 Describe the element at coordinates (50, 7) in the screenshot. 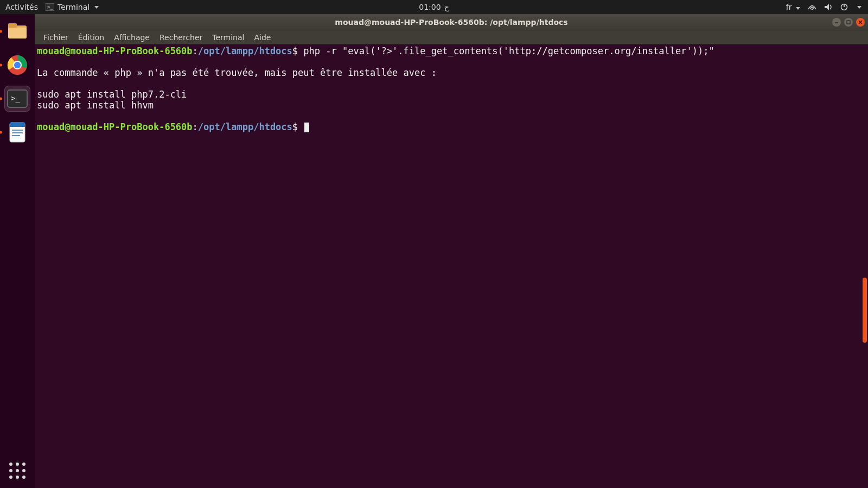

I see `terminal-small-icon: >_` at that location.